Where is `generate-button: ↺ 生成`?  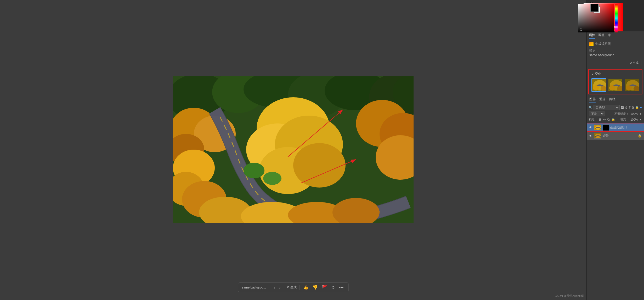 generate-button: ↺ 生成 is located at coordinates (292, 287).